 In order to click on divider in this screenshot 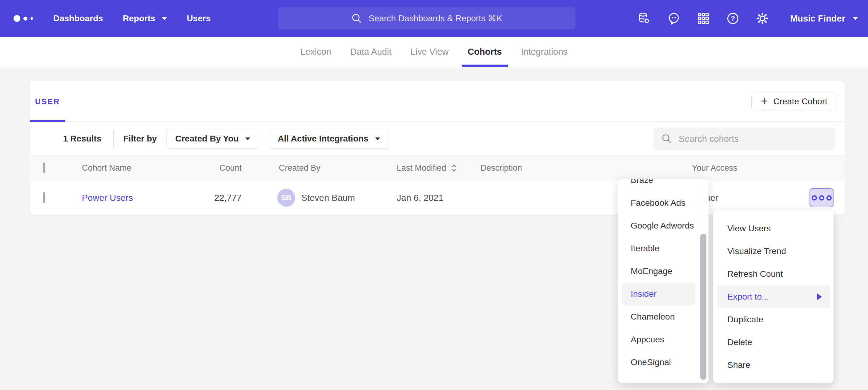, I will do `click(113, 139)`.